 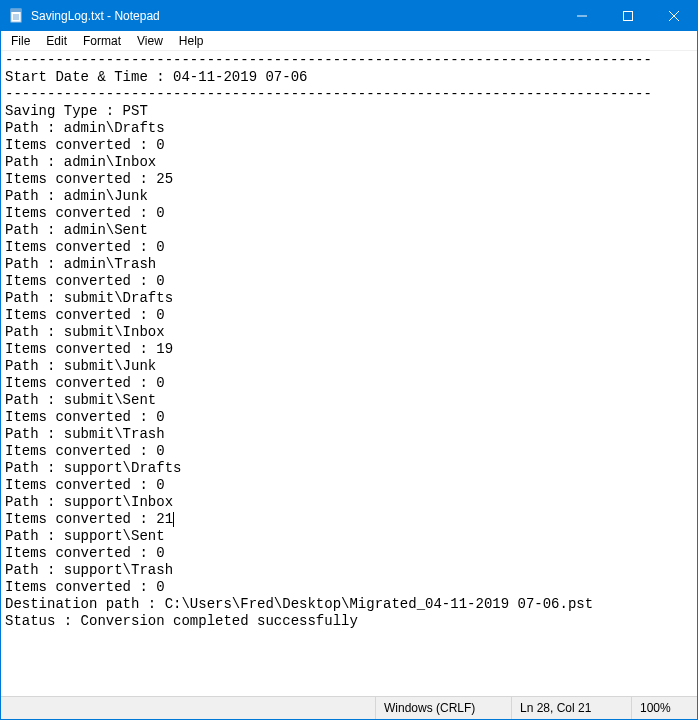 What do you see at coordinates (174, 520) in the screenshot?
I see `text-caret` at bounding box center [174, 520].